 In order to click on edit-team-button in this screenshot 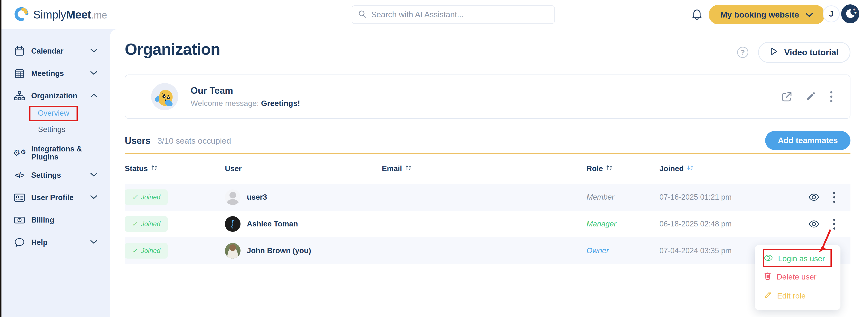, I will do `click(811, 97)`.